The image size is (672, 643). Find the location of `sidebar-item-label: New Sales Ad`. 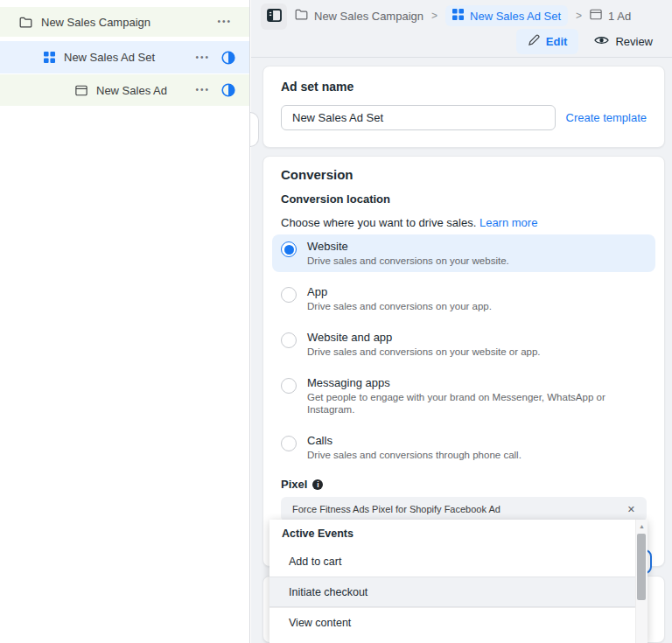

sidebar-item-label: New Sales Ad is located at coordinates (131, 91).